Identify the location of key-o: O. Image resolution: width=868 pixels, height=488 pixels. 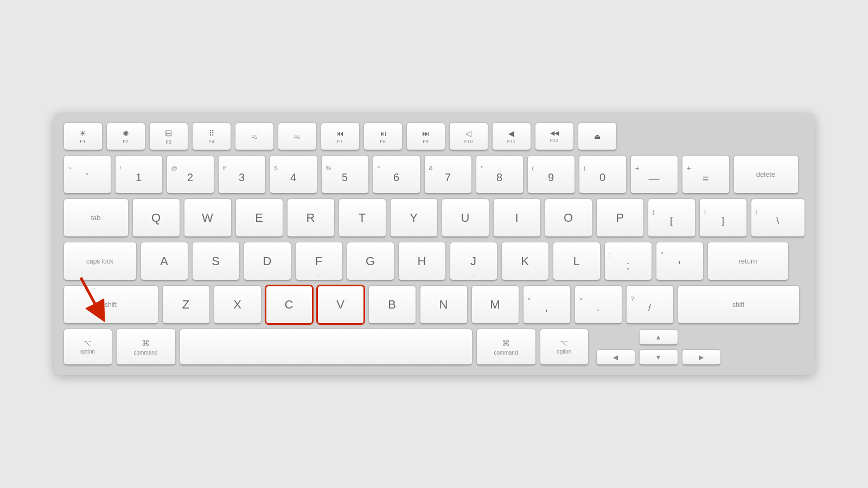
(569, 218).